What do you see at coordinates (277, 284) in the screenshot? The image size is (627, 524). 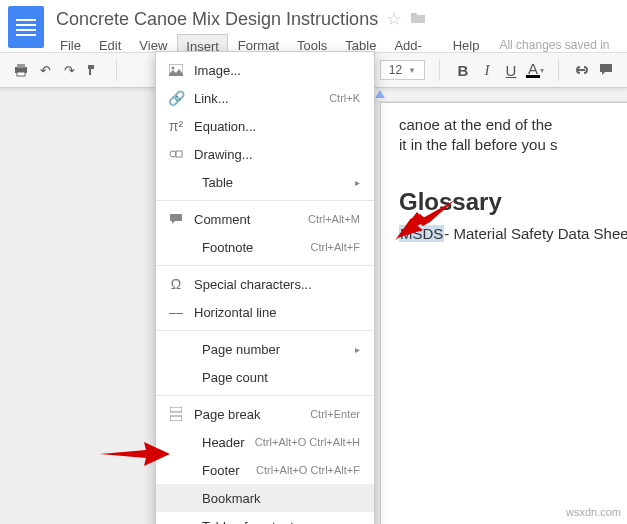 I see `menu-label: Special characters...` at bounding box center [277, 284].